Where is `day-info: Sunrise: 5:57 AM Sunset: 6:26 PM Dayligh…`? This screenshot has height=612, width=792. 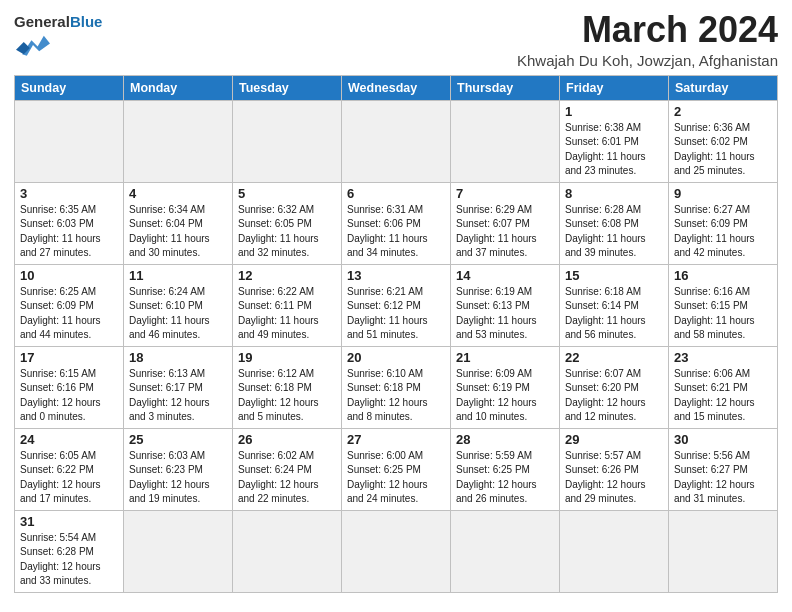 day-info: Sunrise: 5:57 AM Sunset: 6:26 PM Dayligh… is located at coordinates (614, 478).